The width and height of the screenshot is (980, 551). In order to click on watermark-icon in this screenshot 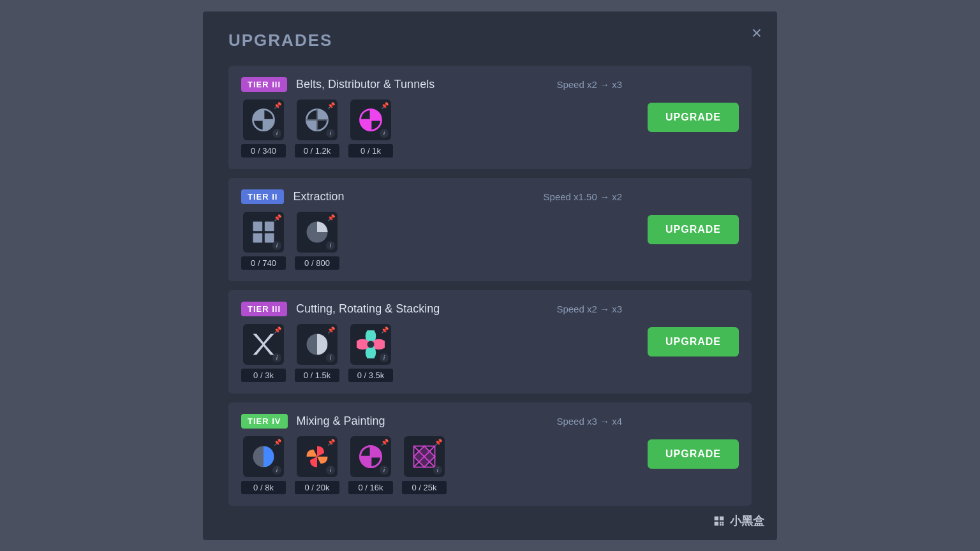, I will do `click(719, 521)`.